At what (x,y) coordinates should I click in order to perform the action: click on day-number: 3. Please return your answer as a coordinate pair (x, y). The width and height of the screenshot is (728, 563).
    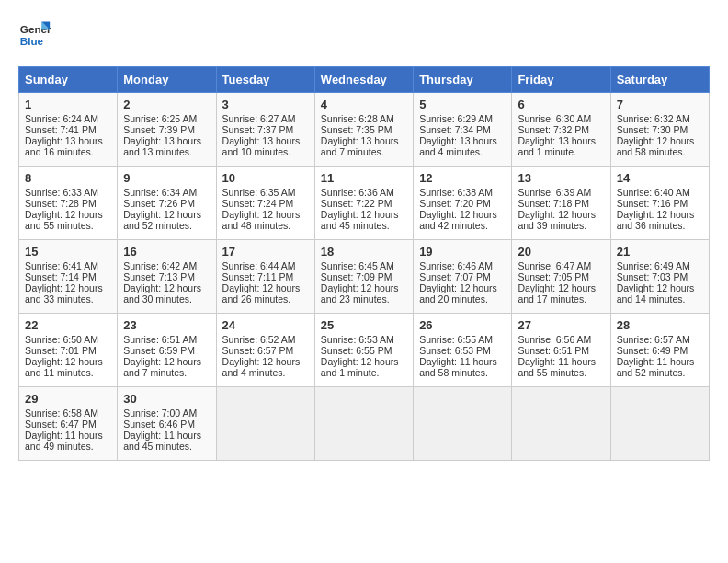
    Looking at the image, I should click on (266, 105).